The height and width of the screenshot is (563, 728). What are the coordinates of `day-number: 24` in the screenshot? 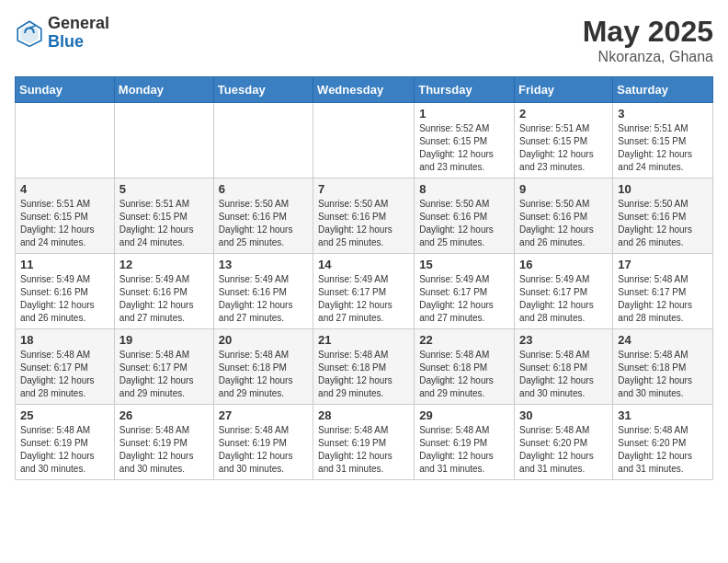 It's located at (663, 340).